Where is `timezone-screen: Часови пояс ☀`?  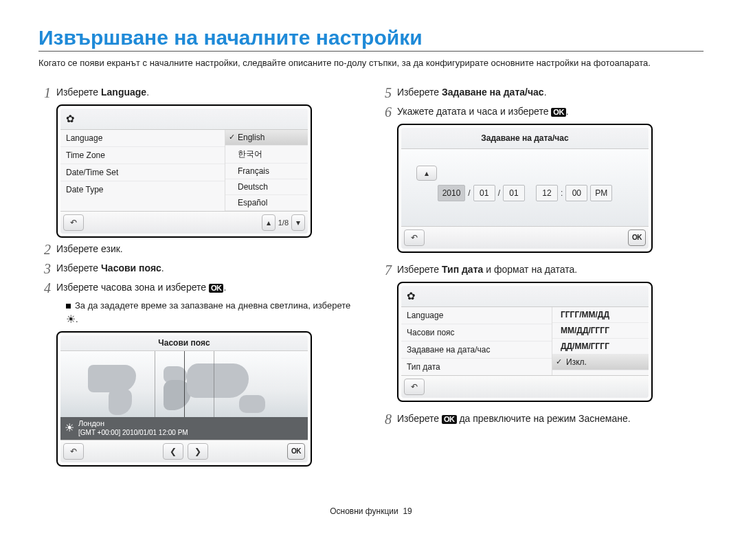 timezone-screen: Часови пояс ☀ is located at coordinates (184, 399).